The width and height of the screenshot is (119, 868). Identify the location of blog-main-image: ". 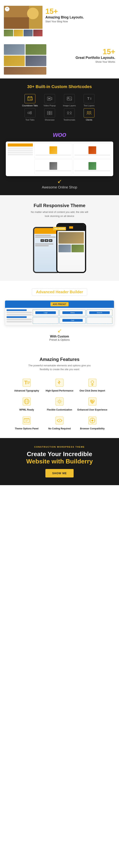
(23, 18).